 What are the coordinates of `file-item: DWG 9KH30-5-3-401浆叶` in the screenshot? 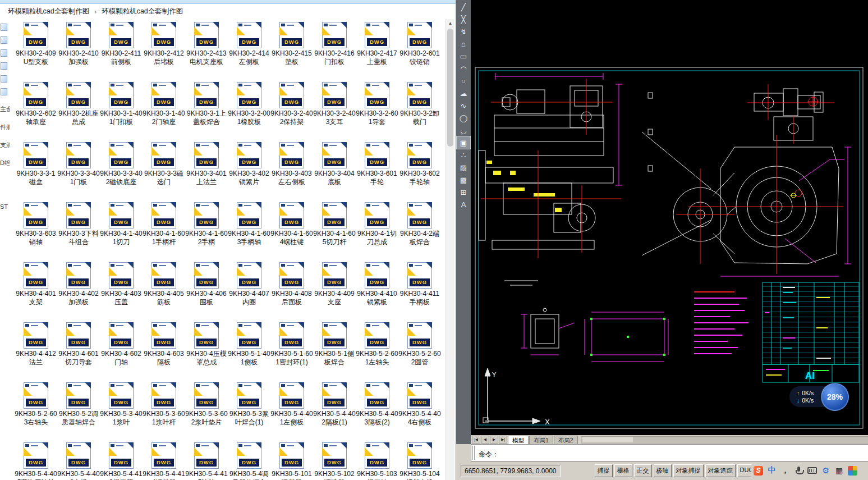 It's located at (121, 411).